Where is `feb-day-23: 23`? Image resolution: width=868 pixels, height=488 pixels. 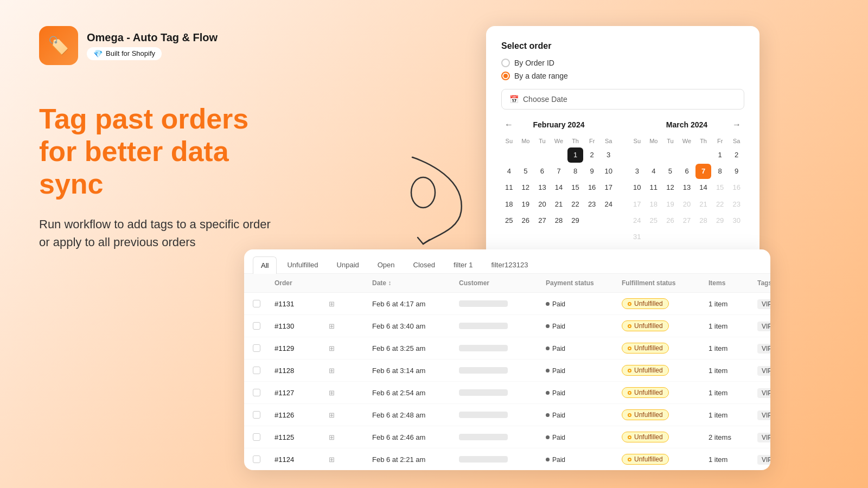
feb-day-23: 23 is located at coordinates (592, 204).